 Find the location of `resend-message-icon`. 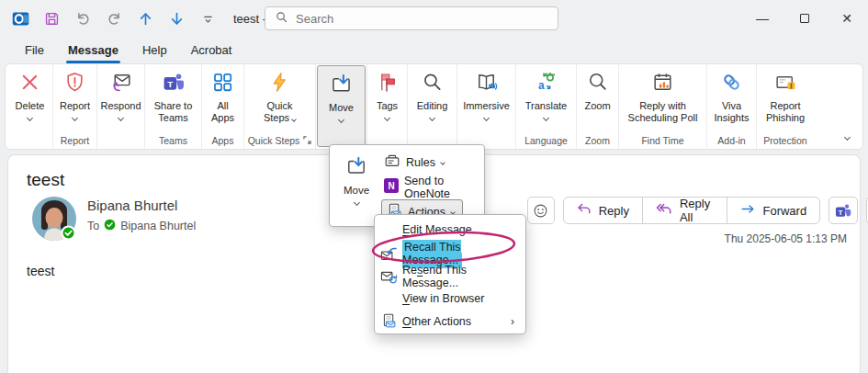

resend-message-icon is located at coordinates (389, 277).